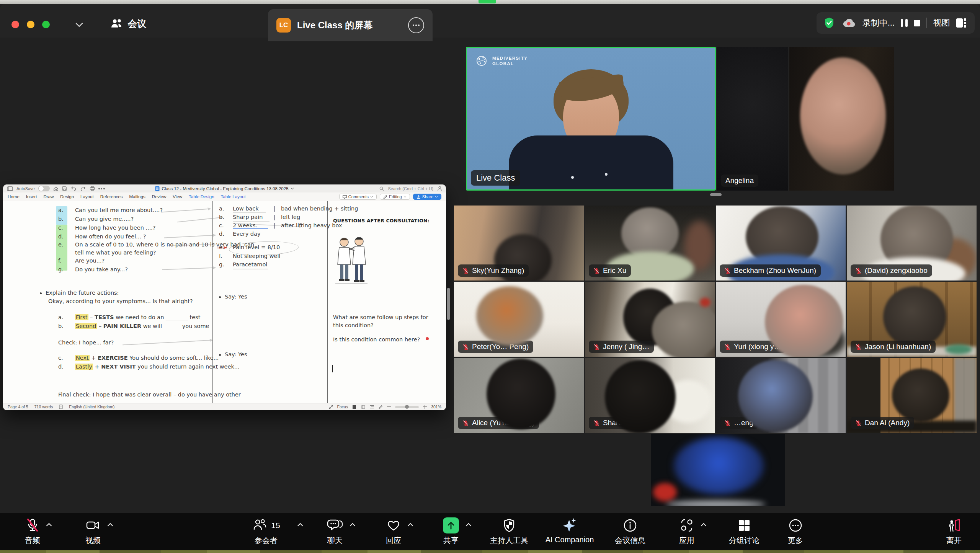  I want to click on video-tile-peter: Peter(Yo… Peng), so click(519, 319).